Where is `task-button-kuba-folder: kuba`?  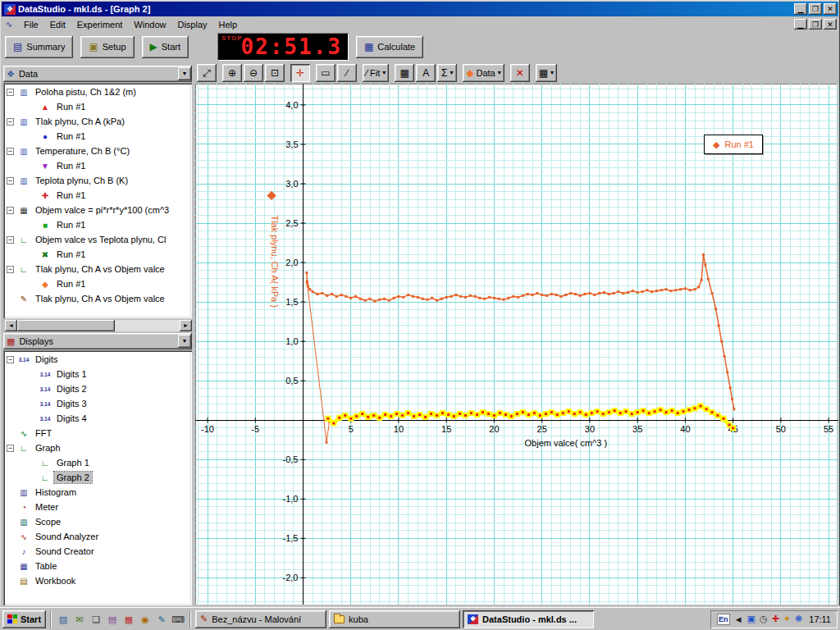
task-button-kuba-folder: kuba is located at coordinates (395, 619).